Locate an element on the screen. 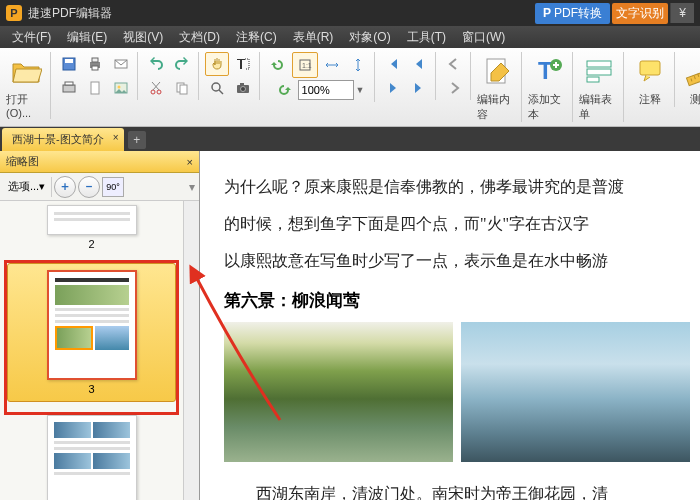 The width and height of the screenshot is (700, 500). zoom-input is located at coordinates (326, 90).